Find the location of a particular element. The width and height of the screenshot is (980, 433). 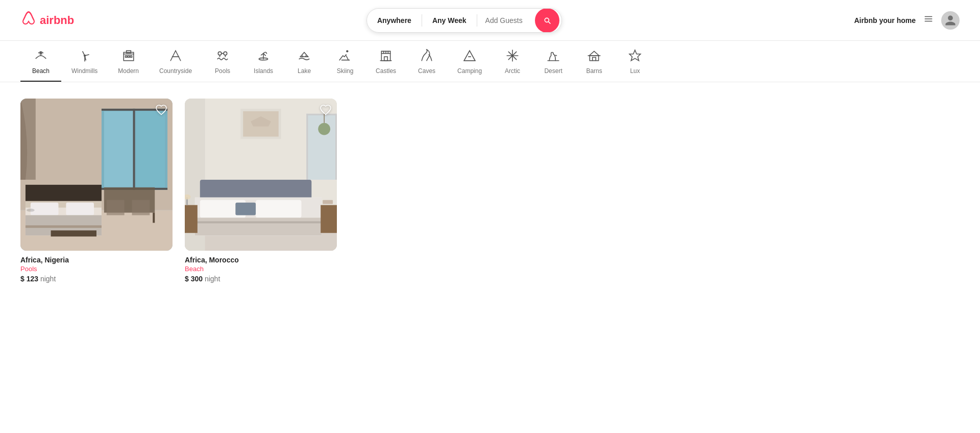

desert-label: Desert is located at coordinates (553, 71).